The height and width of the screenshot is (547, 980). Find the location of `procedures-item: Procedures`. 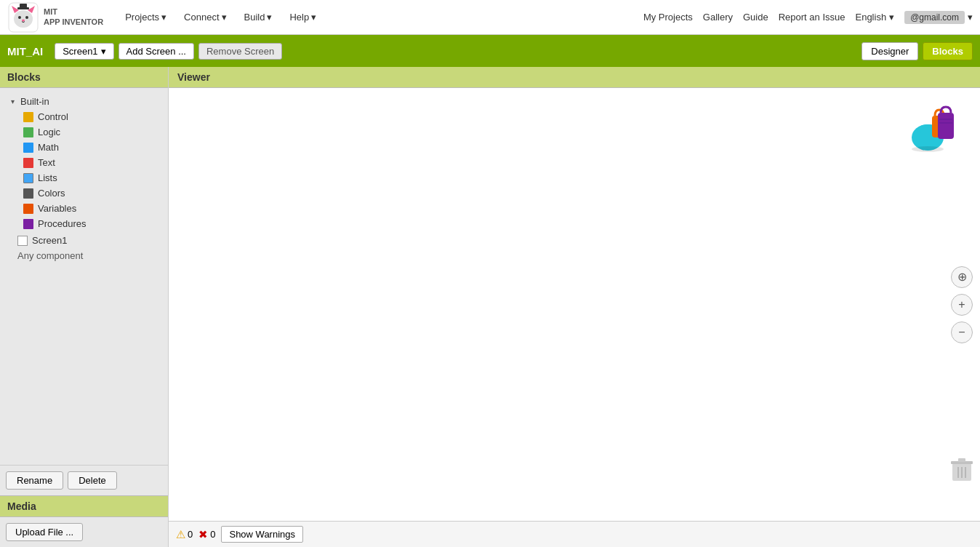

procedures-item: Procedures is located at coordinates (93, 224).